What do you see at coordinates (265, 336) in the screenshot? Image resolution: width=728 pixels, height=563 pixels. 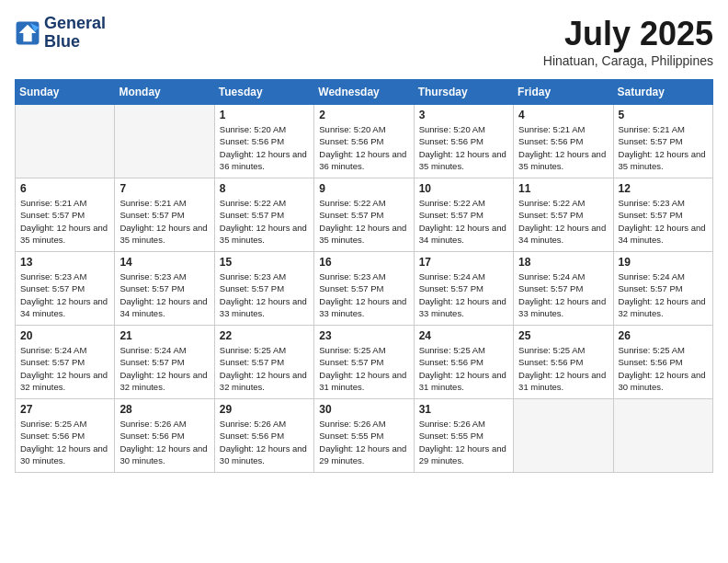 I see `day-number: 22` at bounding box center [265, 336].